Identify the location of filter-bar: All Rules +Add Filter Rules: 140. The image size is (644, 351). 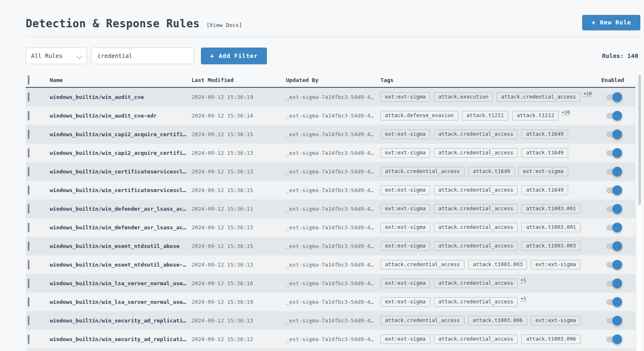
(333, 56).